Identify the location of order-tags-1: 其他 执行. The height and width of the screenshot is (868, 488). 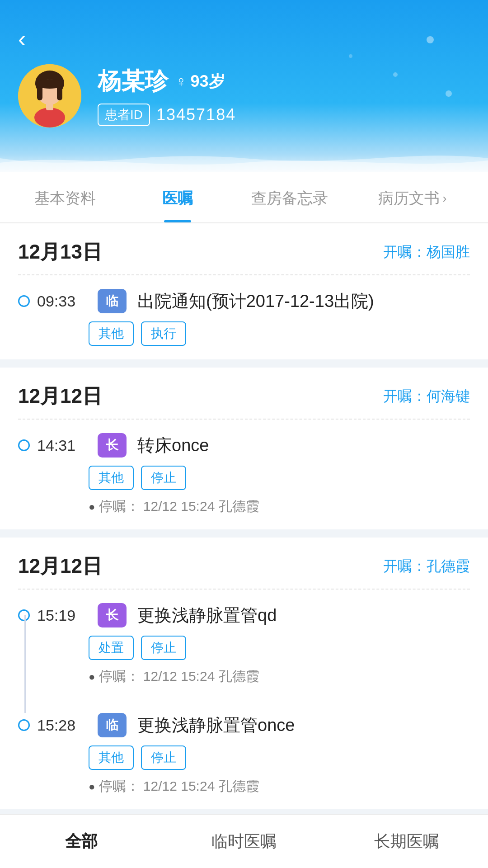
(279, 334).